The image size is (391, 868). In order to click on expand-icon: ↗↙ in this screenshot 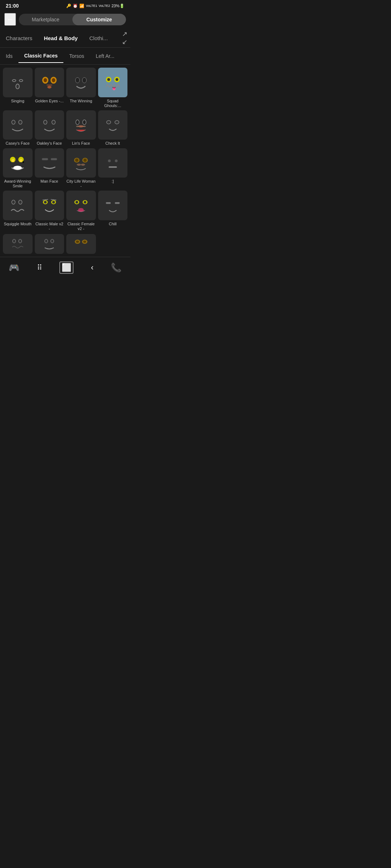, I will do `click(125, 38)`.